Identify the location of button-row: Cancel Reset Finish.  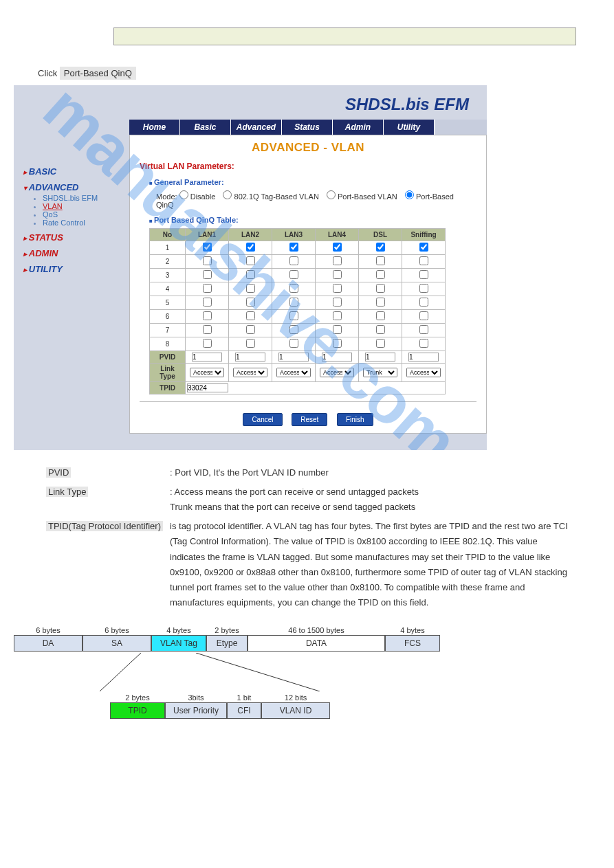
(308, 419).